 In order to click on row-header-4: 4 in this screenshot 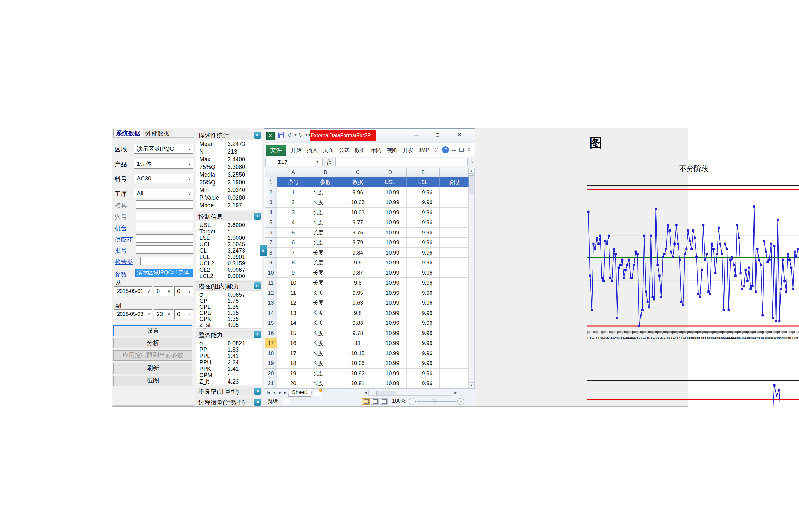, I will do `click(271, 213)`.